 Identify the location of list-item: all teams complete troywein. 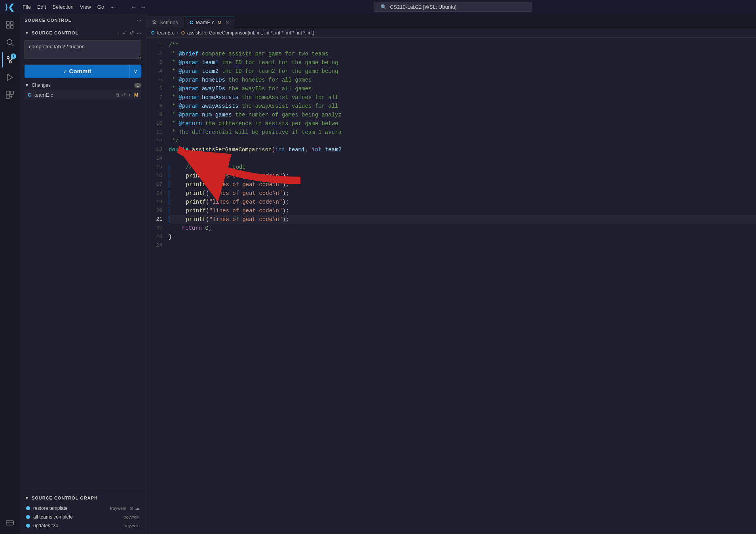
(83, 517).